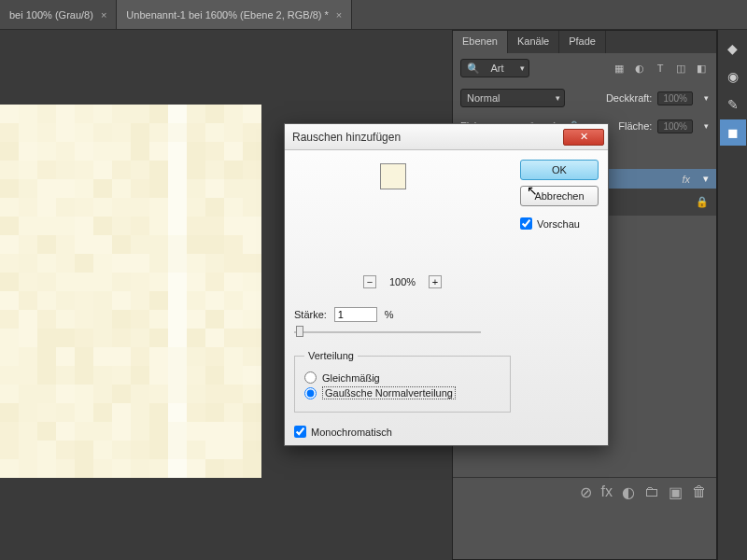 The image size is (747, 560). What do you see at coordinates (310, 394) in the screenshot?
I see `gaussian-radio` at bounding box center [310, 394].